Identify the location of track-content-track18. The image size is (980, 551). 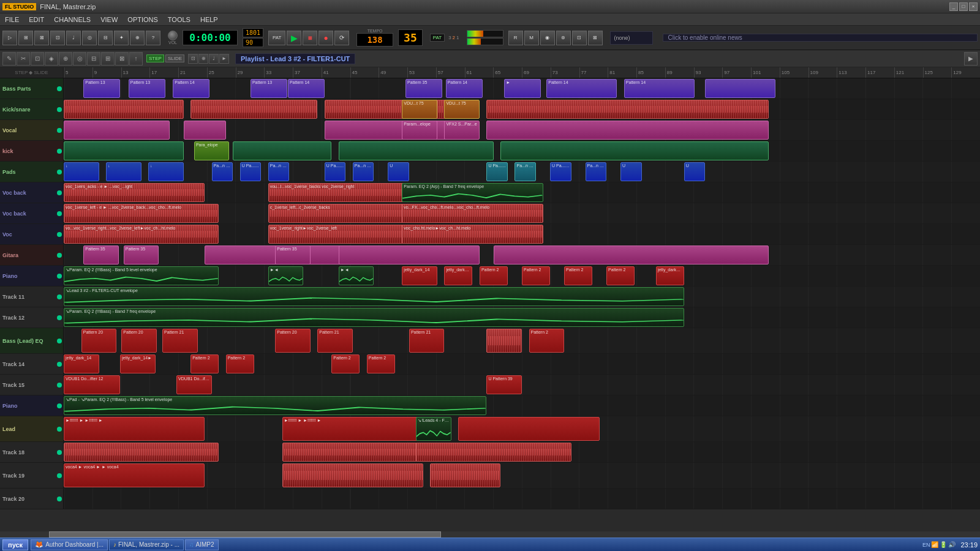
(522, 452).